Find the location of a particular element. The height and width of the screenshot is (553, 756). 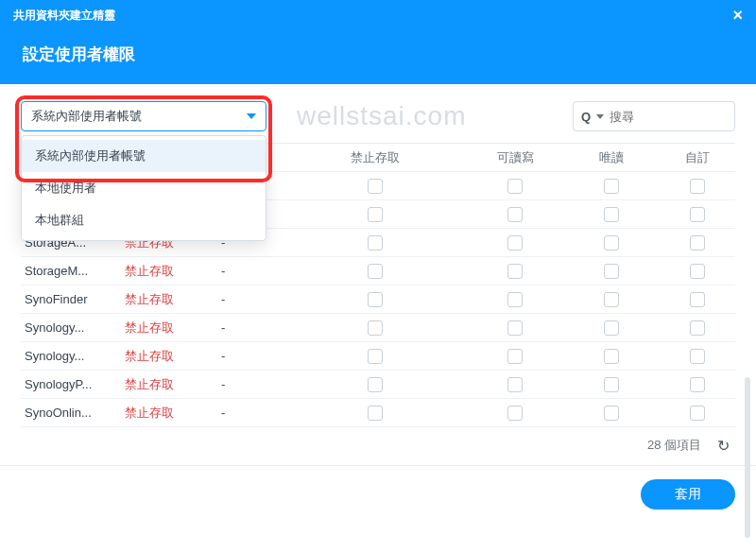

table-row: SynoFinder禁止存取- is located at coordinates (378, 300).